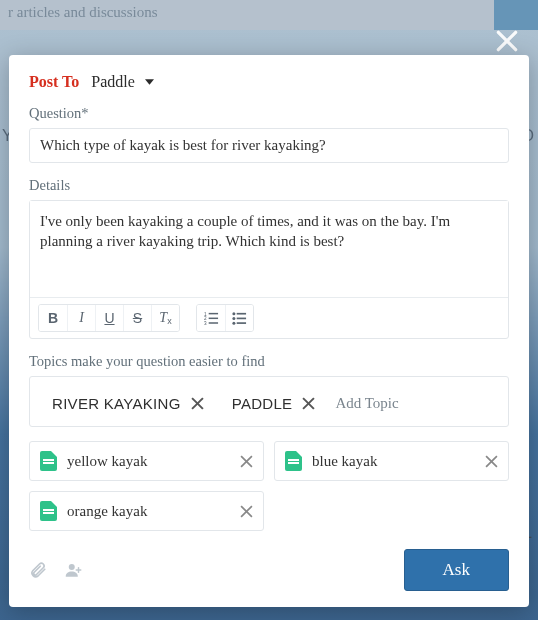 This screenshot has height=620, width=538. I want to click on details-textarea, so click(269, 249).